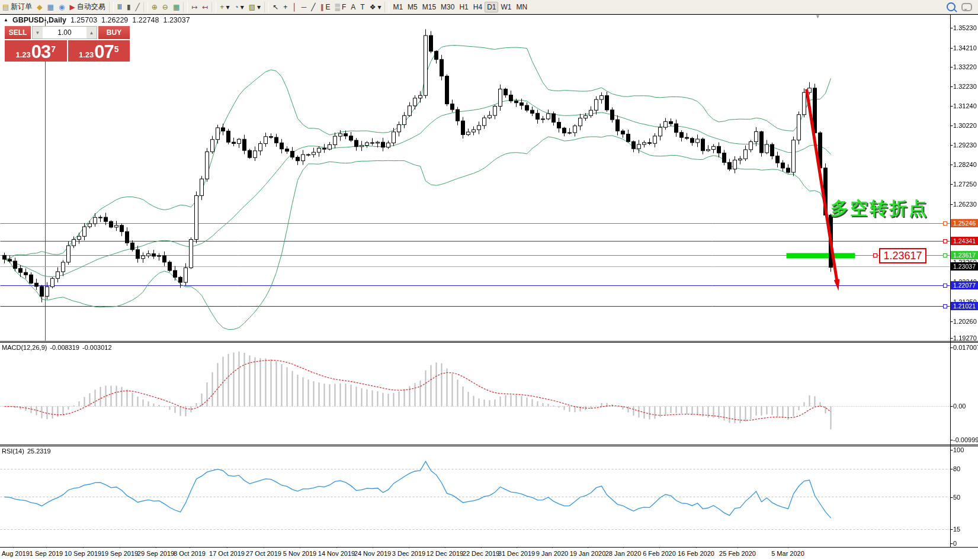 The height and width of the screenshot is (560, 978). What do you see at coordinates (489, 7) in the screenshot?
I see `toolbar: ▤新订单◆▦◉▶自动交易Ⅲ▮╱⊕⊖▦↦↤+▾◔▾▧▾↖+│─╱∥E▒FAT❖▾M…` at bounding box center [489, 7].